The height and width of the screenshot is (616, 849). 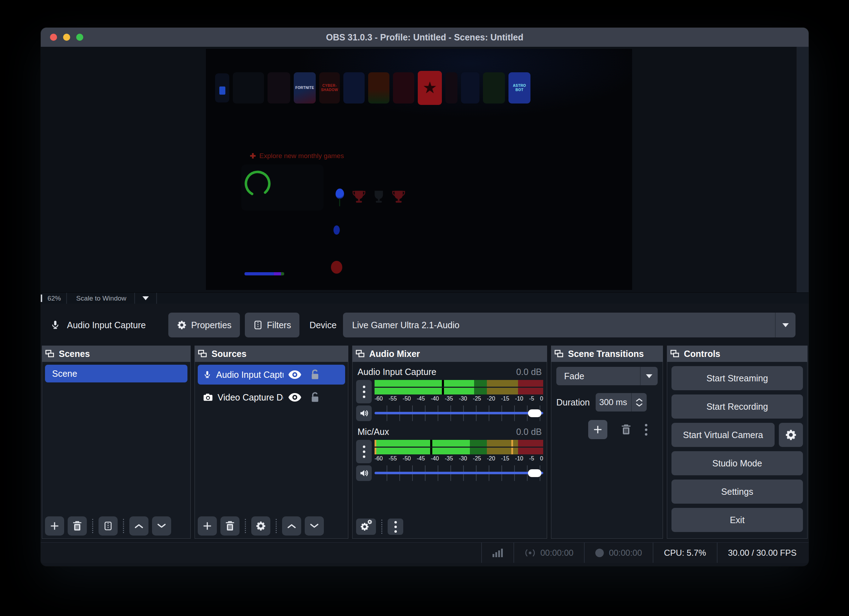 What do you see at coordinates (621, 402) in the screenshot?
I see `duration-spinbox: 300 ms` at bounding box center [621, 402].